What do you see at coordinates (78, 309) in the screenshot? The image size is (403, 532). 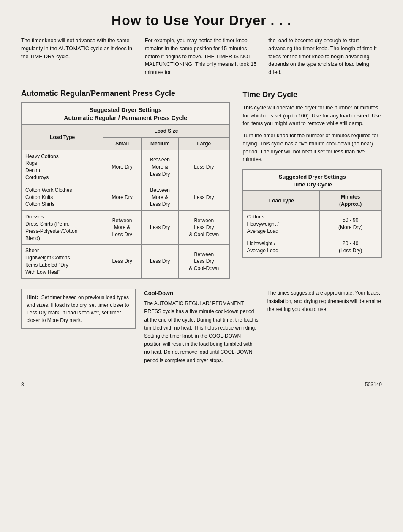 I see `hint-text: Set timer based on previous load types a…` at bounding box center [78, 309].